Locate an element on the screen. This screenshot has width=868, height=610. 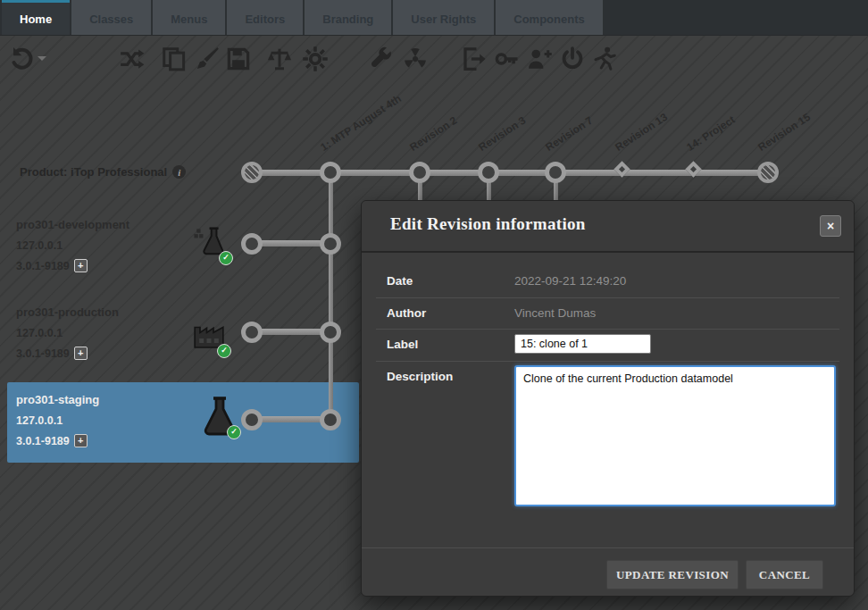
development-flask-icon: ✓ is located at coordinates (211, 243).